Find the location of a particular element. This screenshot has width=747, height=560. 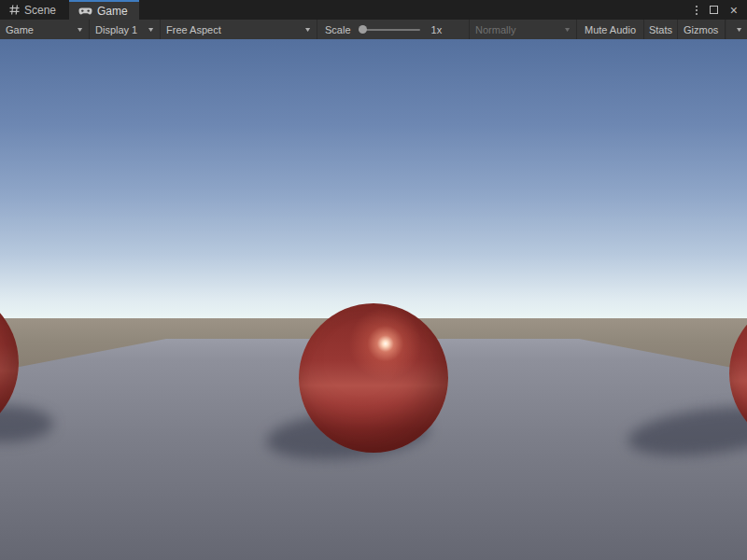

kebab-menu-icon is located at coordinates (697, 10).